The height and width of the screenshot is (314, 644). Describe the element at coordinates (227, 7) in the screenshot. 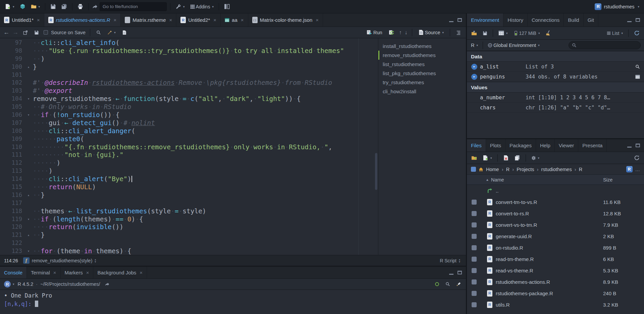

I see `panes-layout-button` at that location.